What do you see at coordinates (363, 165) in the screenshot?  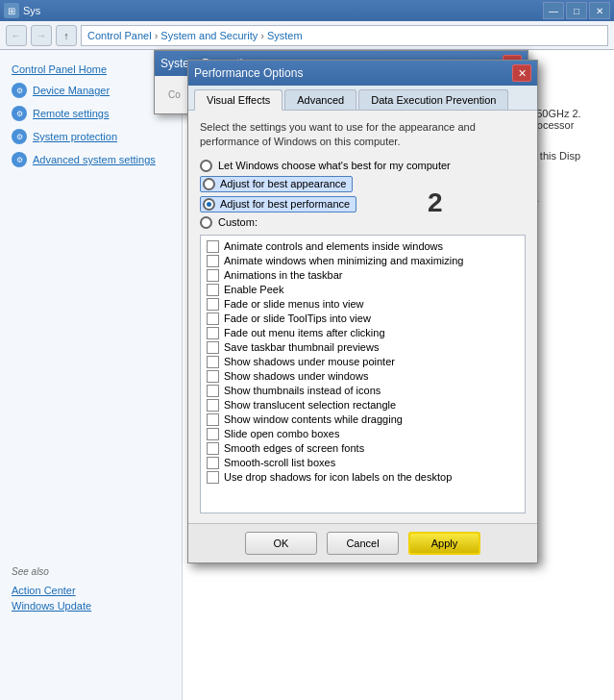 I see `radio-option-let-windows: Let Windows choose what's best for my co…` at bounding box center [363, 165].